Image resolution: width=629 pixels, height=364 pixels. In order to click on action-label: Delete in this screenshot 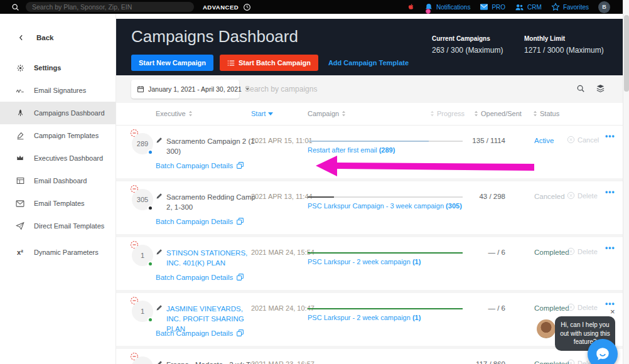, I will do `click(588, 252)`.